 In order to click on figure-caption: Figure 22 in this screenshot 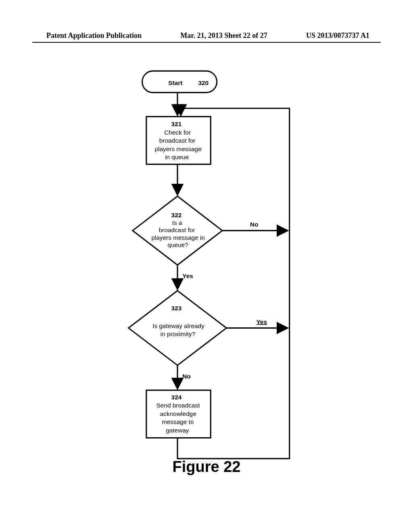, I will do `click(206, 467)`.